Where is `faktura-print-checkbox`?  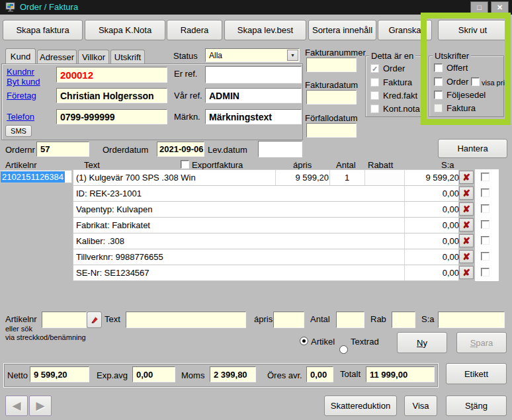
faktura-print-checkbox is located at coordinates (438, 108).